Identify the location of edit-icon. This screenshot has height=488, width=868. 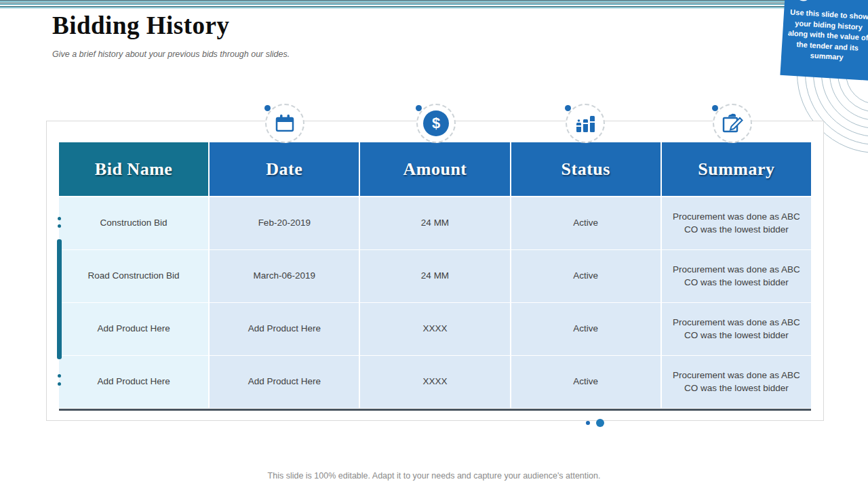
(732, 123).